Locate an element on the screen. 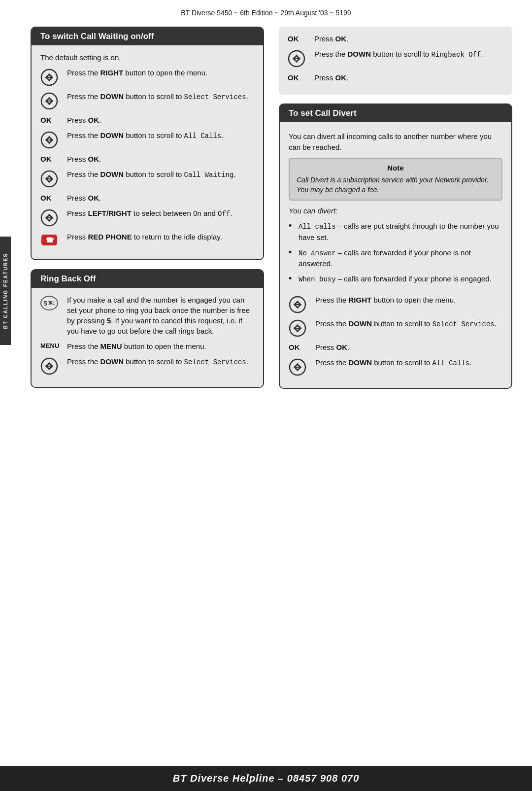  rbo-ok-0: OK is located at coordinates (299, 38).